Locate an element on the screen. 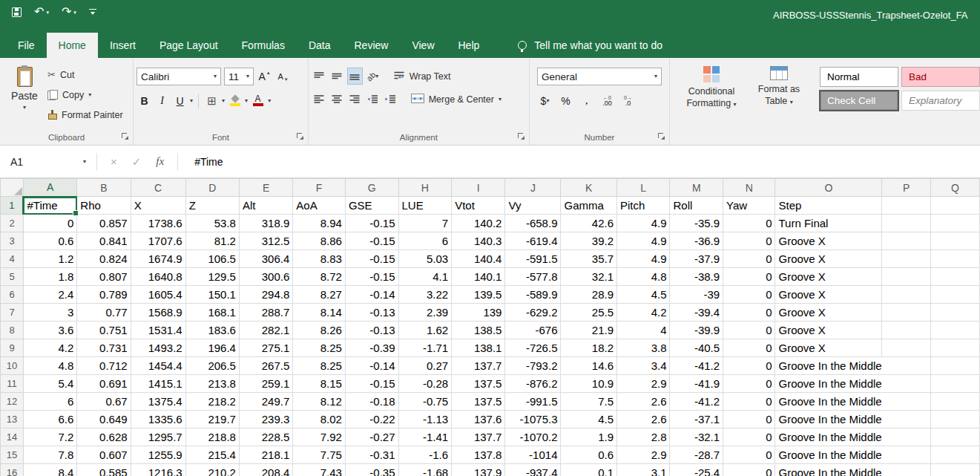 Image resolution: width=980 pixels, height=476 pixels. cell-M3: -36.9 is located at coordinates (697, 241).